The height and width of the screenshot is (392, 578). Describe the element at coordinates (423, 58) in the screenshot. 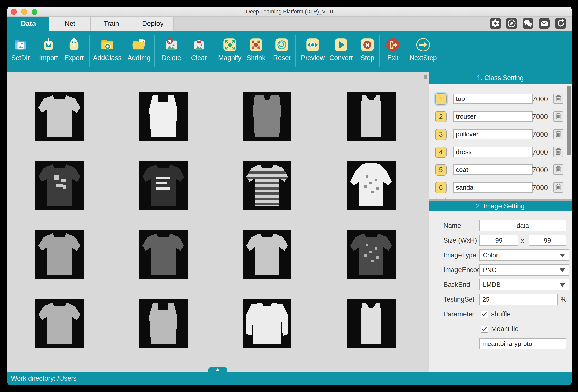

I see `toolbar-button-label: NextStep` at that location.